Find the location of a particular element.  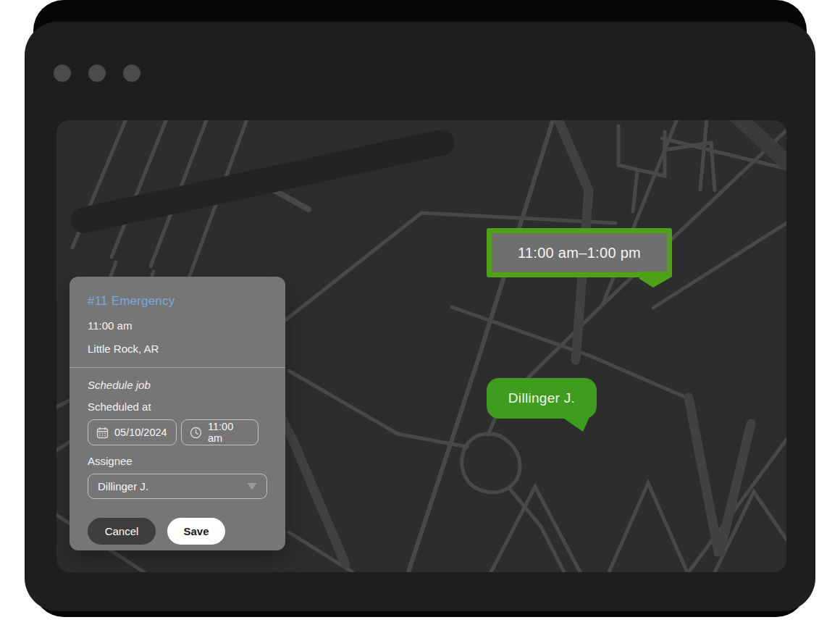

chevron-down-icon is located at coordinates (252, 487).